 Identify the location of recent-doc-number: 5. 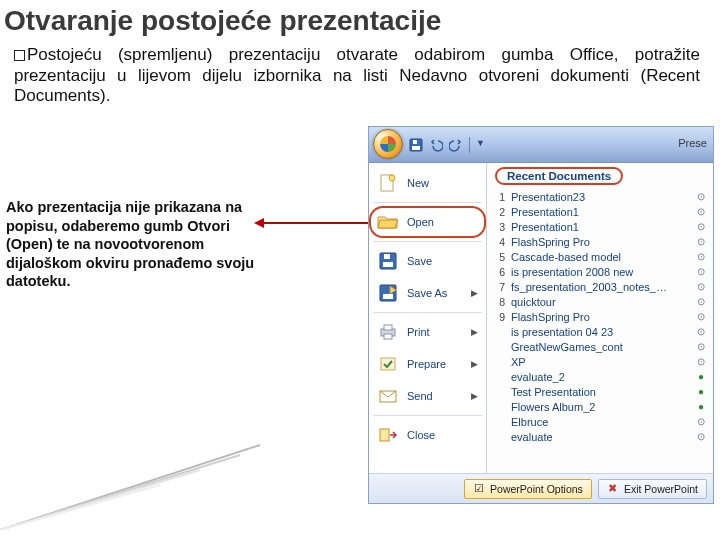
(500, 257).